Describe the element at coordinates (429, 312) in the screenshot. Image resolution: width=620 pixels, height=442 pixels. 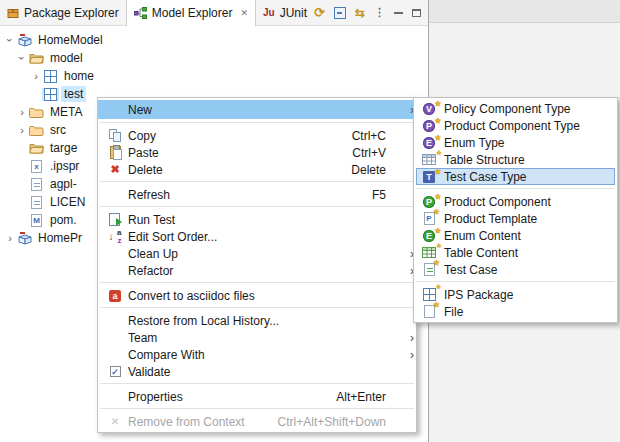
I see `file-new-icon` at that location.